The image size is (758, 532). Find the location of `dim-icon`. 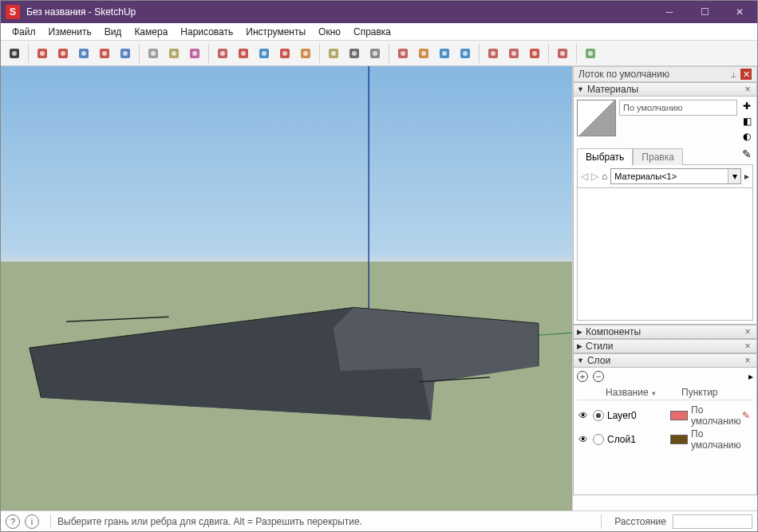

dim-icon is located at coordinates (375, 53).